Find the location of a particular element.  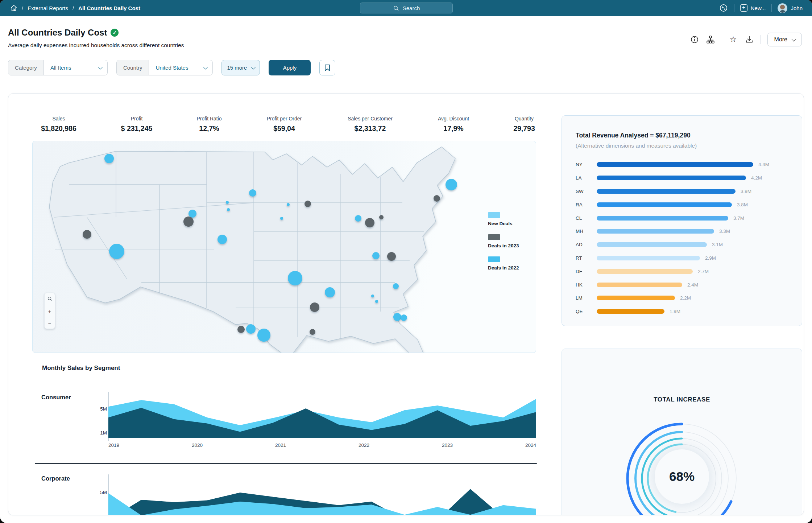

breadcrumb-item: External Reports is located at coordinates (48, 8).